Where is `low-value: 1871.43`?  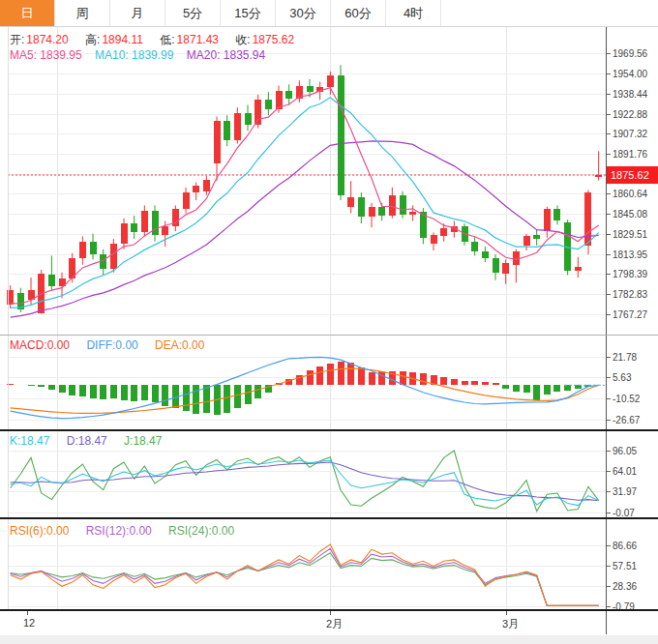 low-value: 1871.43 is located at coordinates (197, 40).